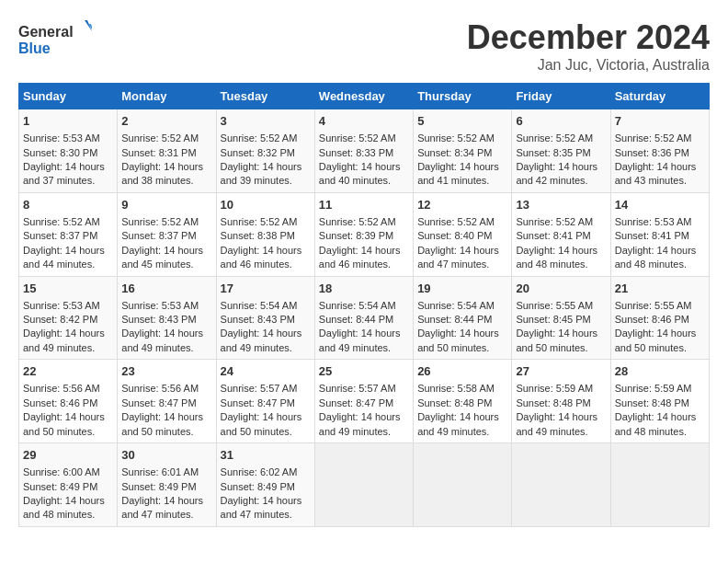 The height and width of the screenshot is (563, 728). Describe the element at coordinates (68, 205) in the screenshot. I see `day-number: 8` at that location.